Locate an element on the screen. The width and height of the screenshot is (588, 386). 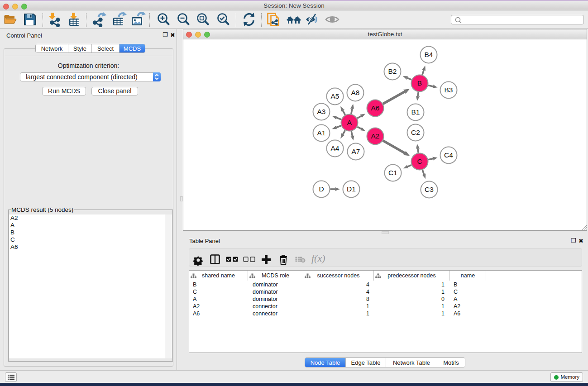
svg-text: B2 is located at coordinates (393, 71).